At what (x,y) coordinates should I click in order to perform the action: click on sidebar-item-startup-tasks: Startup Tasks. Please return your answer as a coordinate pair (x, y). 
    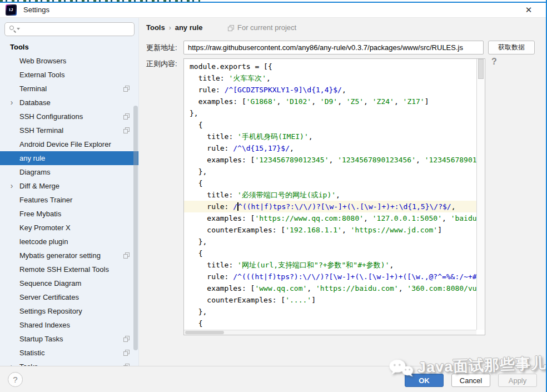
    Looking at the image, I should click on (69, 339).